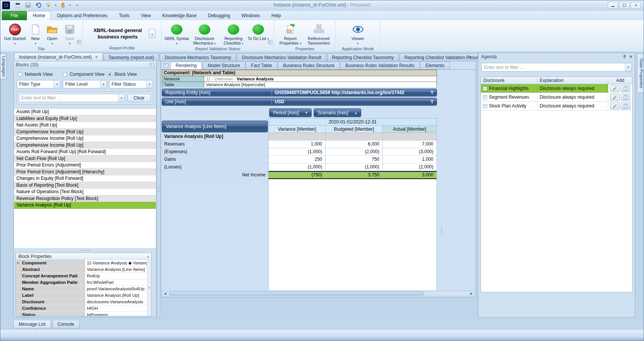  What do you see at coordinates (28, 5) in the screenshot?
I see `save-icon` at bounding box center [28, 5].